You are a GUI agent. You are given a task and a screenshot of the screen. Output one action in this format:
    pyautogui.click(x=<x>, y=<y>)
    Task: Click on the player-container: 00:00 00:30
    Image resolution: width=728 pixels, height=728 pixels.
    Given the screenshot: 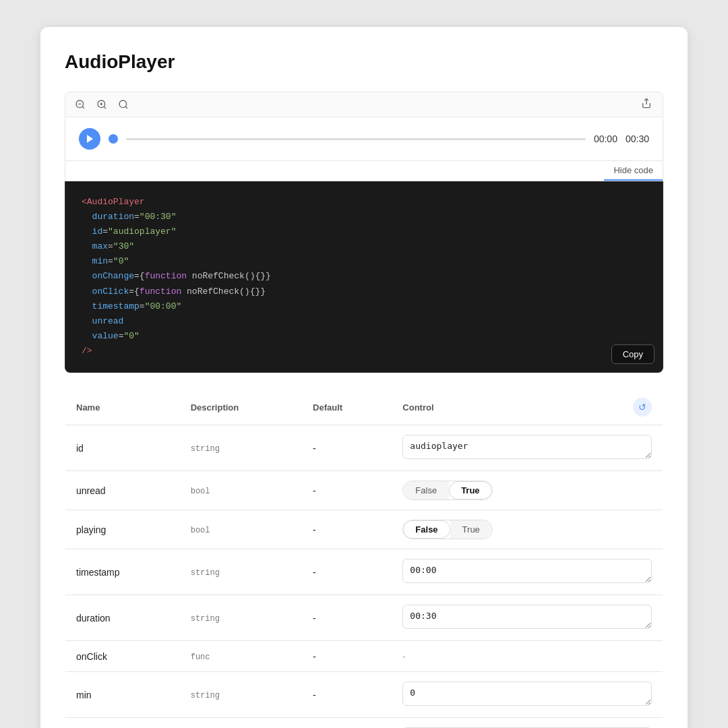 What is the action you would take?
    pyautogui.click(x=364, y=139)
    